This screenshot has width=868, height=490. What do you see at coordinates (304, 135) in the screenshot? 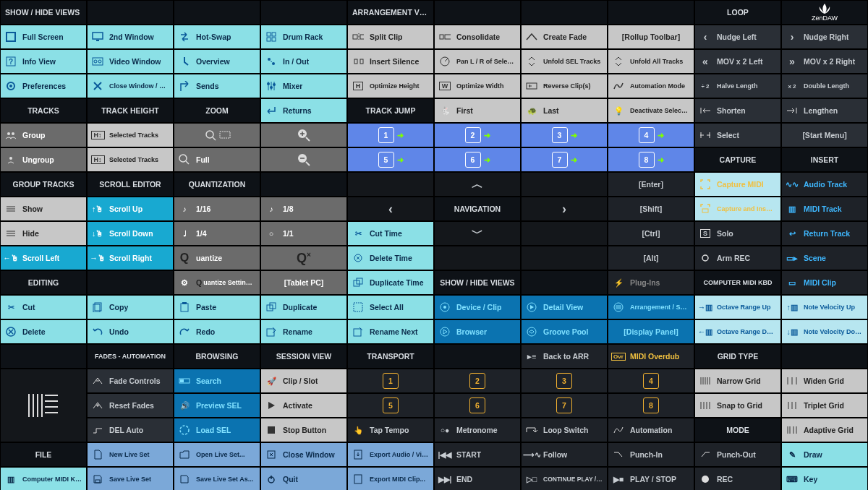
I see `zoom-in-button` at bounding box center [304, 135].